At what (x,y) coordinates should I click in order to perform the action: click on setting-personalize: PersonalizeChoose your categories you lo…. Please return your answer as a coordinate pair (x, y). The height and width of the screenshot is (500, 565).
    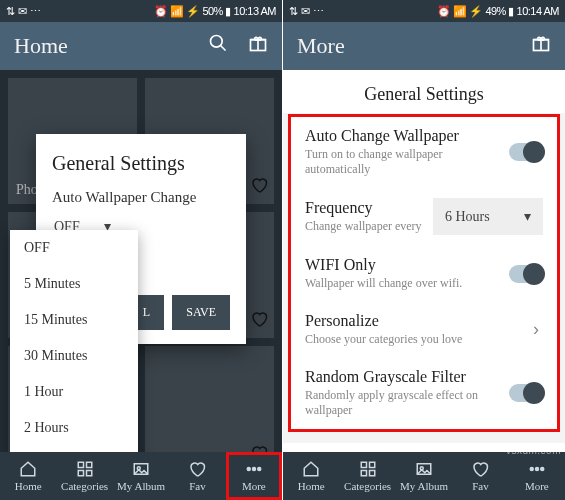
    Looking at the image, I should click on (424, 330).